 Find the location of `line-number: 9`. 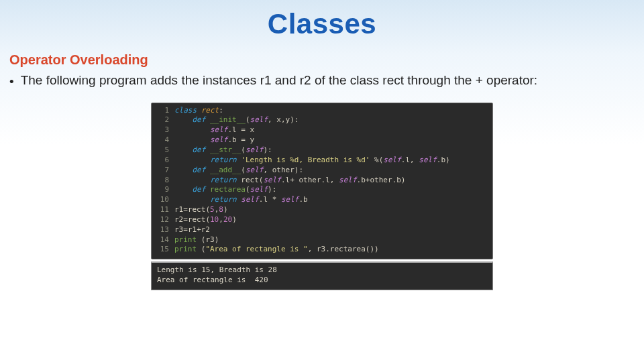

line-number: 9 is located at coordinates (162, 190).